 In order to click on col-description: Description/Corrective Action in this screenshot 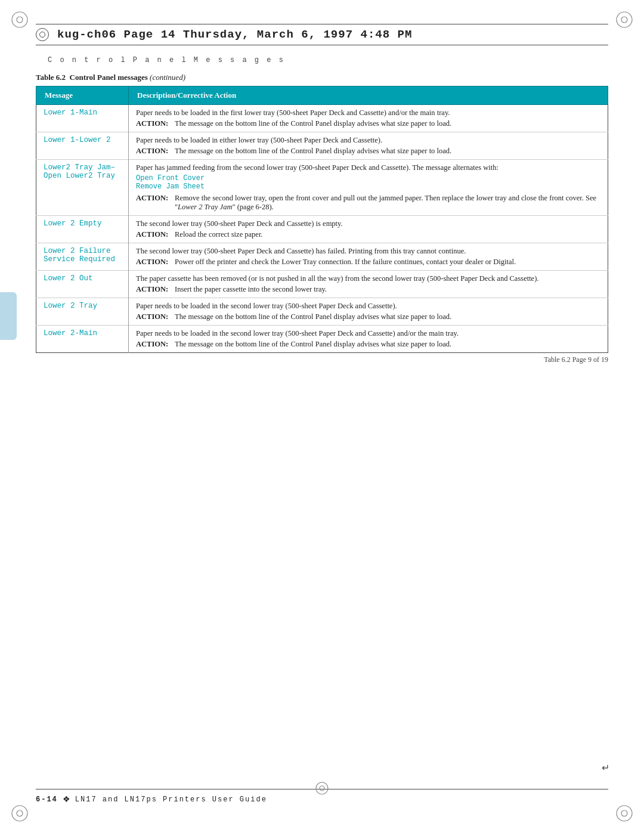, I will do `click(369, 95)`.